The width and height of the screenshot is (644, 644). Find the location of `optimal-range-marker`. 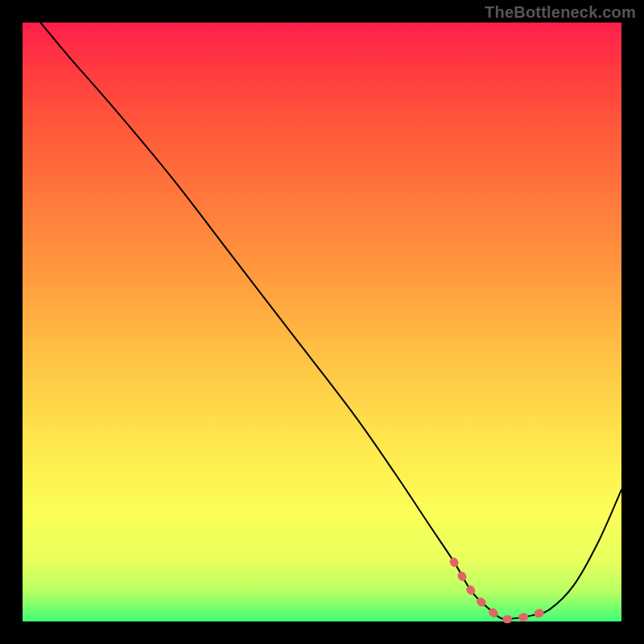

optimal-range-marker is located at coordinates (502, 591).